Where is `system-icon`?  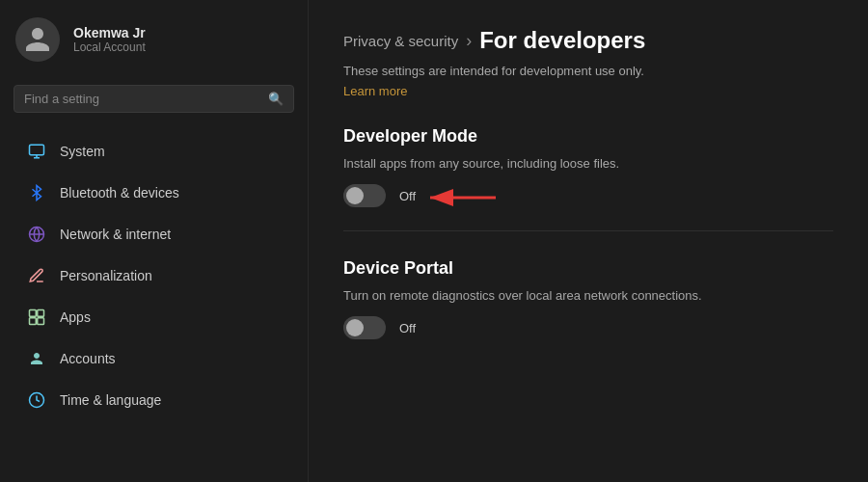 system-icon is located at coordinates (37, 151).